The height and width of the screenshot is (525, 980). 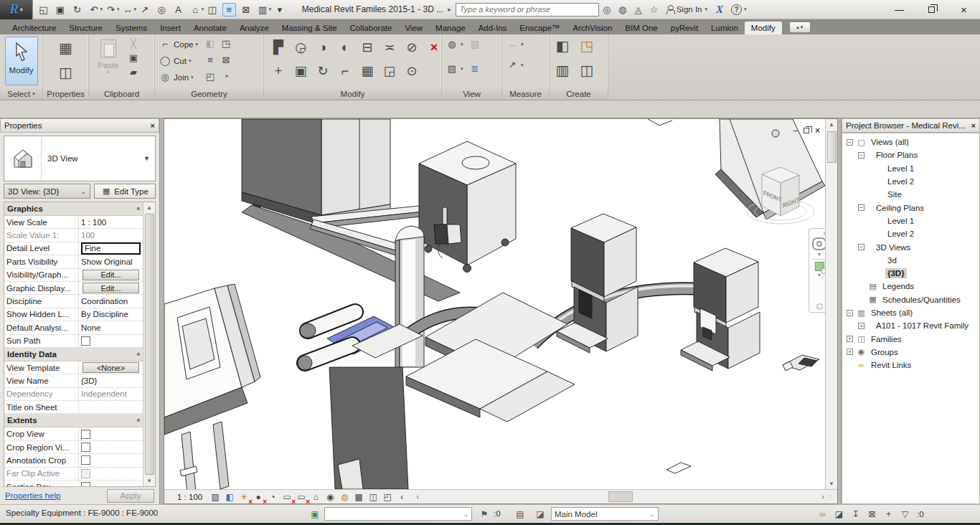 I want to click on focused-value-fine: Fine, so click(x=110, y=248).